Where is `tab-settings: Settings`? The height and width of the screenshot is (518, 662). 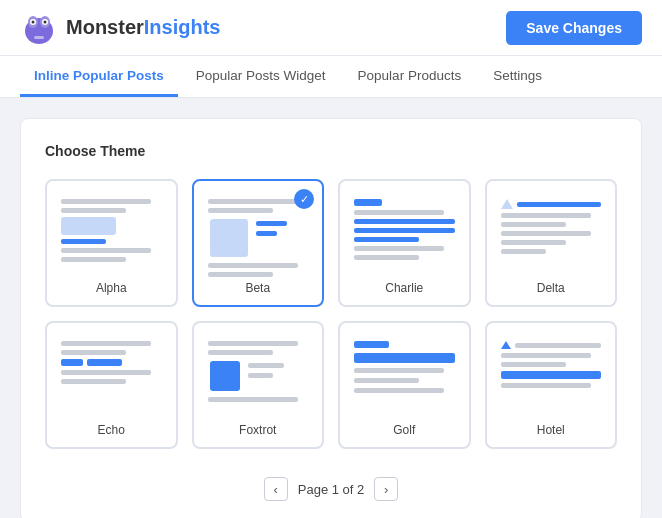
tab-settings: Settings is located at coordinates (518, 76).